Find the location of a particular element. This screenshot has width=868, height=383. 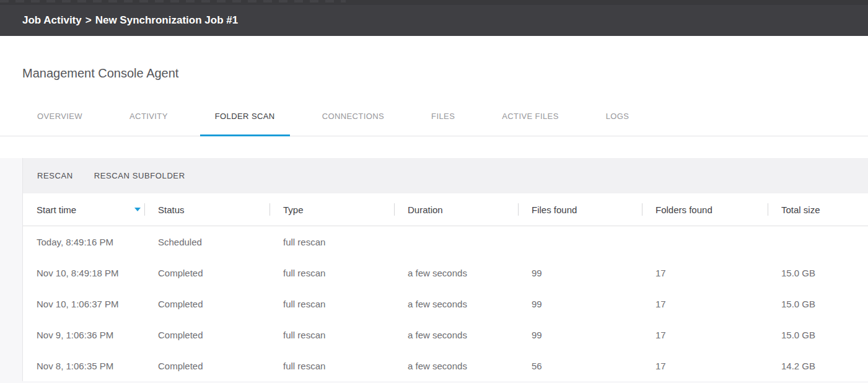

scan-toolbar: RESCAN RESCAN SUBFOLDER is located at coordinates (445, 176).